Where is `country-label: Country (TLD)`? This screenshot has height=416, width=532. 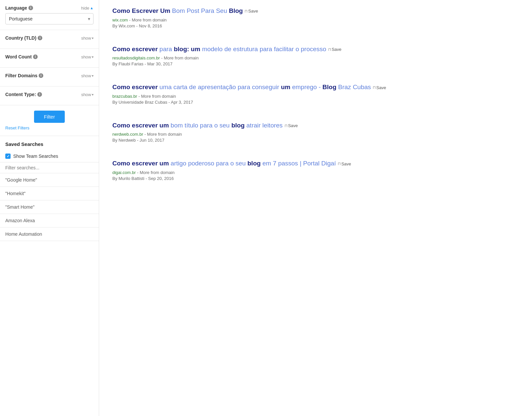 country-label: Country (TLD) is located at coordinates (21, 38).